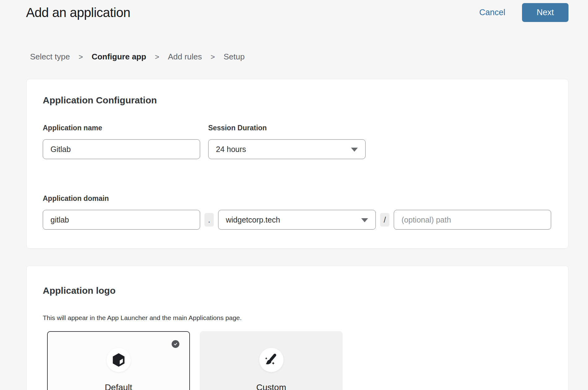 The width and height of the screenshot is (588, 390). I want to click on application-domain-row: . widgetcorp.tech /, so click(297, 220).